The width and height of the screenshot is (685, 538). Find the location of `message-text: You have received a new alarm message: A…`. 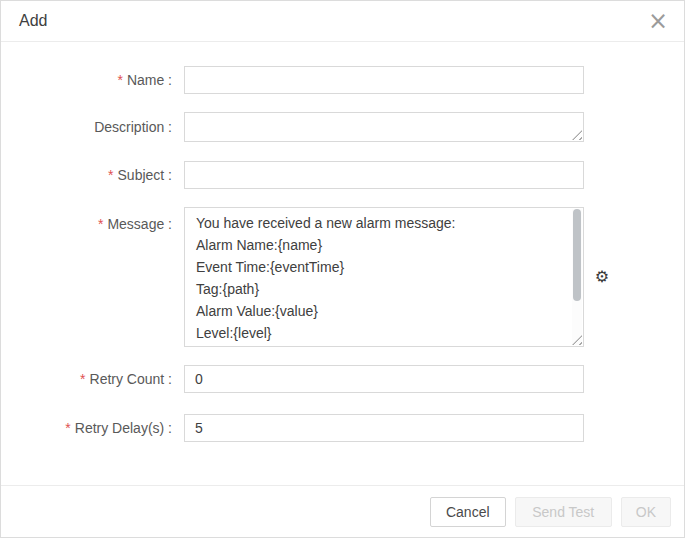

message-text: You have received a new alarm message: A… is located at coordinates (384, 277).